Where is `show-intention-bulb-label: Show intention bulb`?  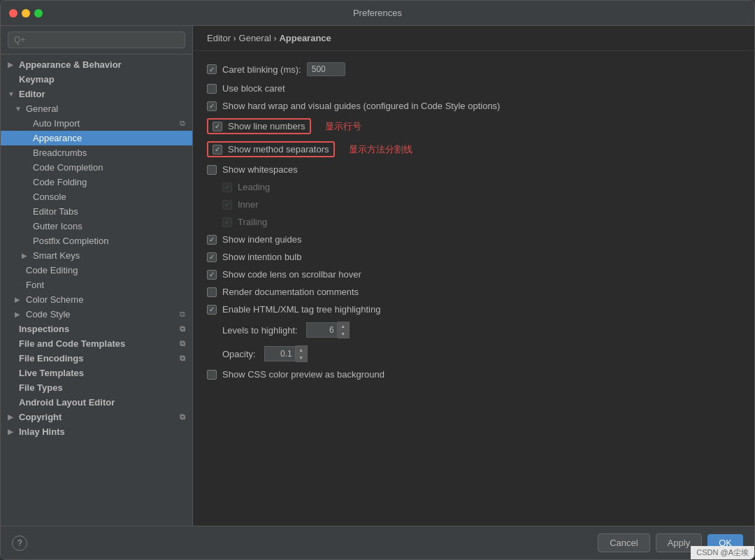 show-intention-bulb-label: Show intention bulb is located at coordinates (254, 257).